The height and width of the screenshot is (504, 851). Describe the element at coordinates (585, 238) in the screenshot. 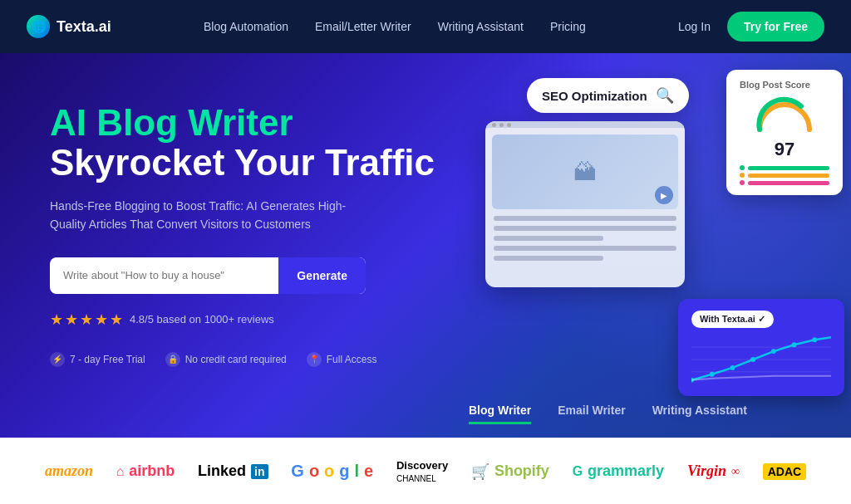

I see `blog-lines` at that location.